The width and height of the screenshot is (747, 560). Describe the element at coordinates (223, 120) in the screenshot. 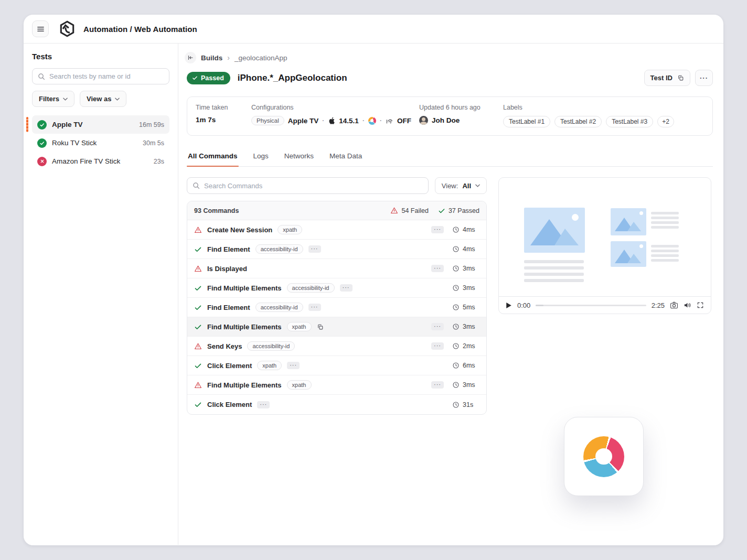

I see `time-taken-value: 1m 7s` at that location.